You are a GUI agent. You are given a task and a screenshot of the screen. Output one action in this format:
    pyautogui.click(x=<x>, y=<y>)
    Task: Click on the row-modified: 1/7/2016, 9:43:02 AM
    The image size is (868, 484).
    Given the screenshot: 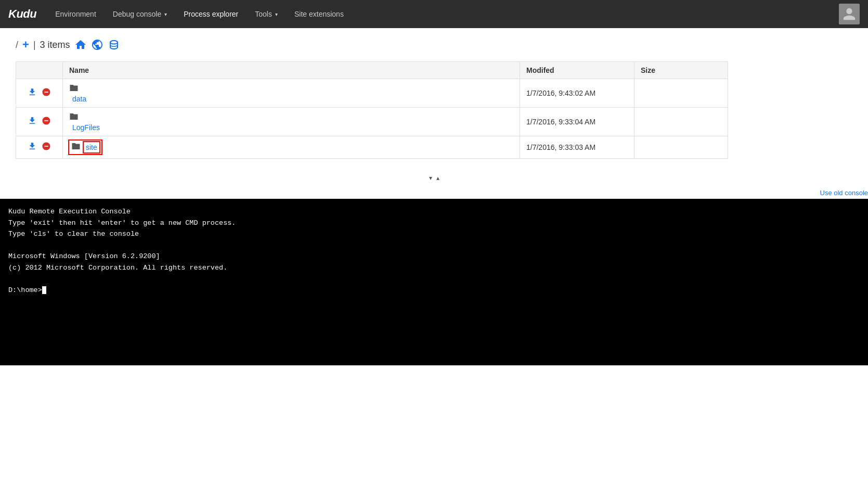 What is the action you would take?
    pyautogui.click(x=577, y=94)
    